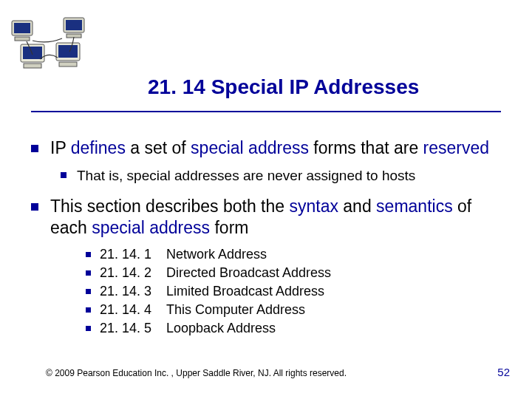  I want to click on list-item: 21. 14. 3 Limited Broadcast Address, so click(295, 291).